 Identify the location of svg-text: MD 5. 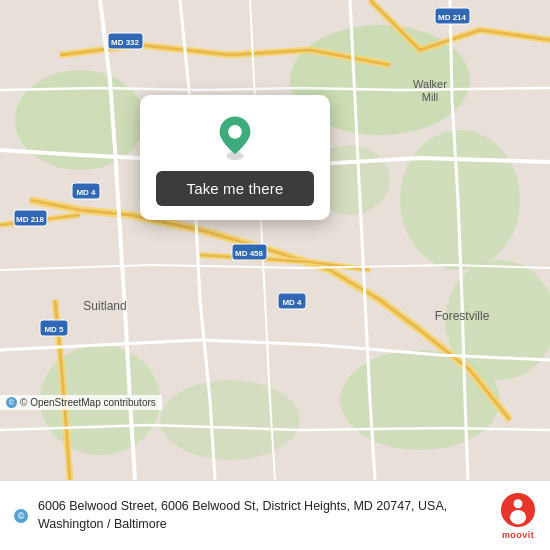
(54, 330).